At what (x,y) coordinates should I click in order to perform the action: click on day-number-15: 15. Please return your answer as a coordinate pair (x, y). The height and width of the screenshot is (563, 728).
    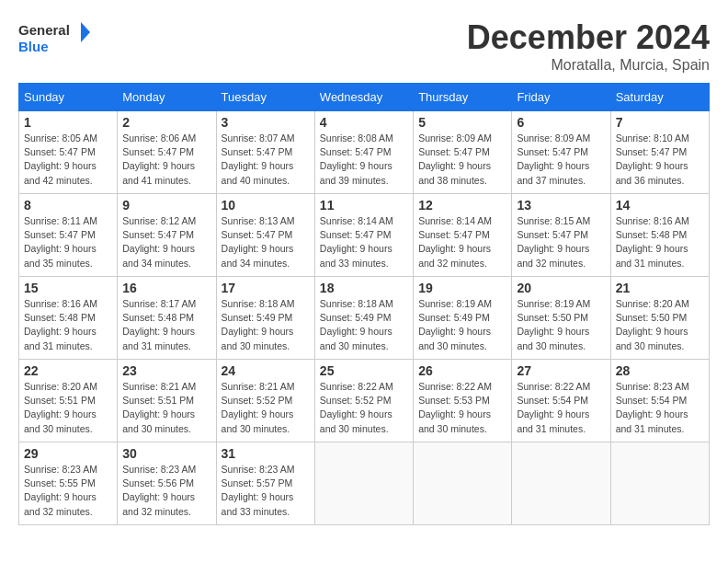
    Looking at the image, I should click on (68, 288).